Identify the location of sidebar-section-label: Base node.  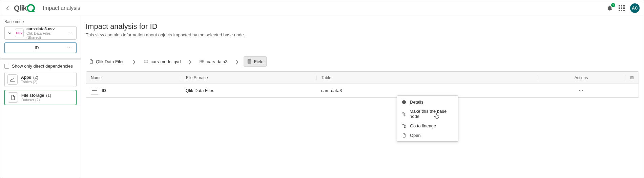
(41, 22).